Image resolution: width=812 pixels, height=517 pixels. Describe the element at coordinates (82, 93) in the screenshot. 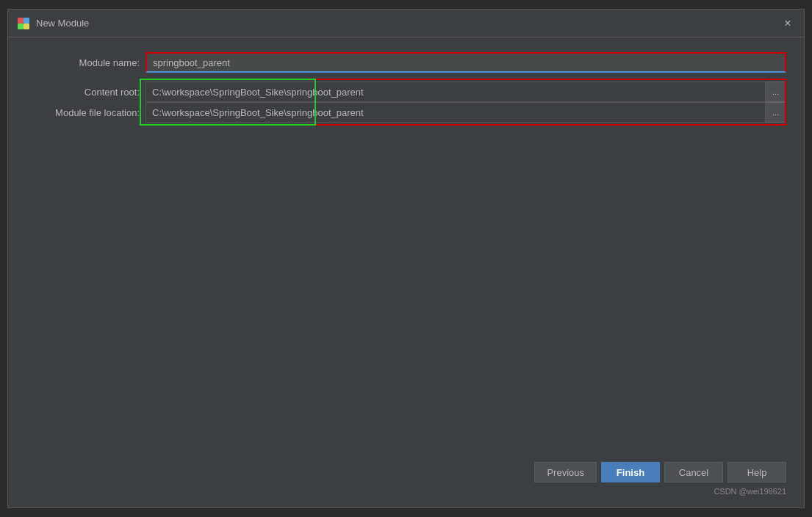

I see `content-root-label: Content root:` at that location.